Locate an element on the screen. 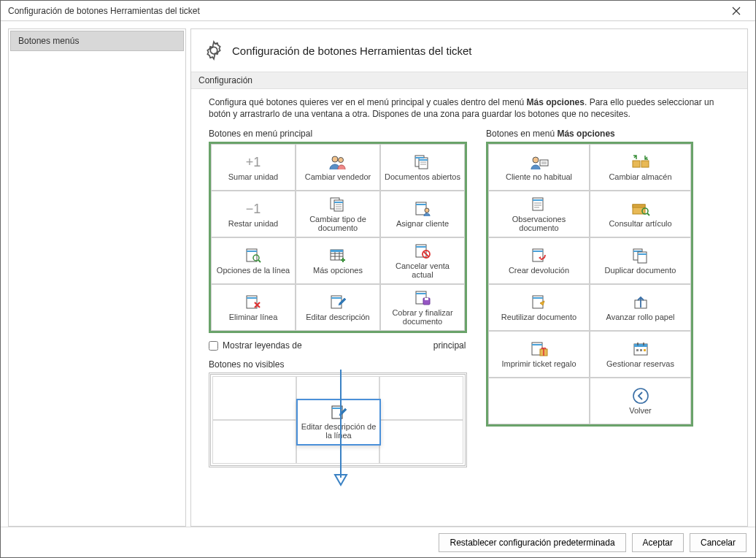 This screenshot has width=756, height=558. doc-dup-icon is located at coordinates (641, 256).